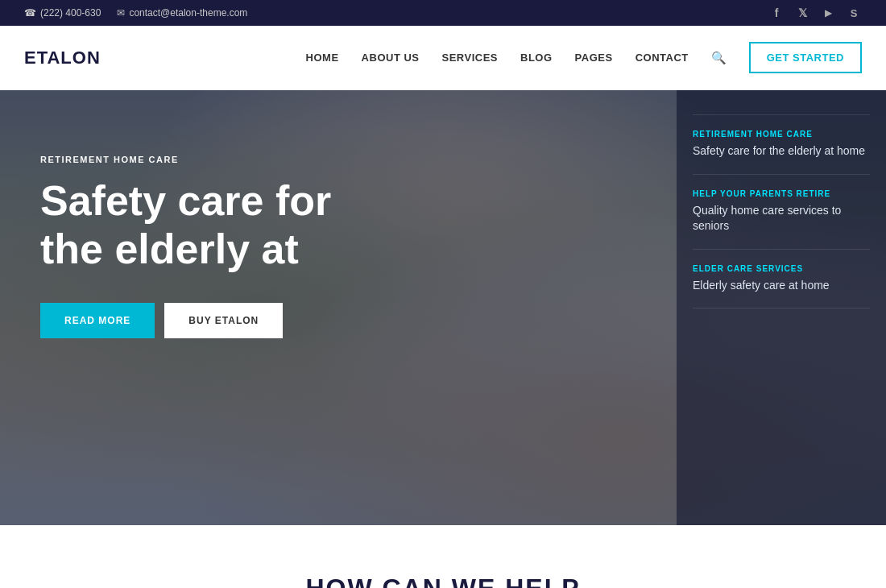 This screenshot has width=886, height=588. Describe the element at coordinates (63, 13) in the screenshot. I see `topbar-phone: ☎ (222) 400-630` at that location.